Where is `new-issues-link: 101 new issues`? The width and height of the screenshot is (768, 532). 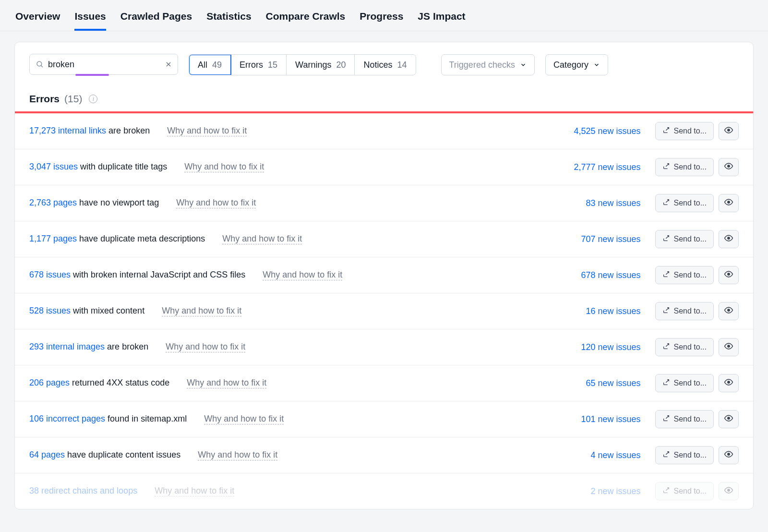
new-issues-link: 101 new issues is located at coordinates (593, 420).